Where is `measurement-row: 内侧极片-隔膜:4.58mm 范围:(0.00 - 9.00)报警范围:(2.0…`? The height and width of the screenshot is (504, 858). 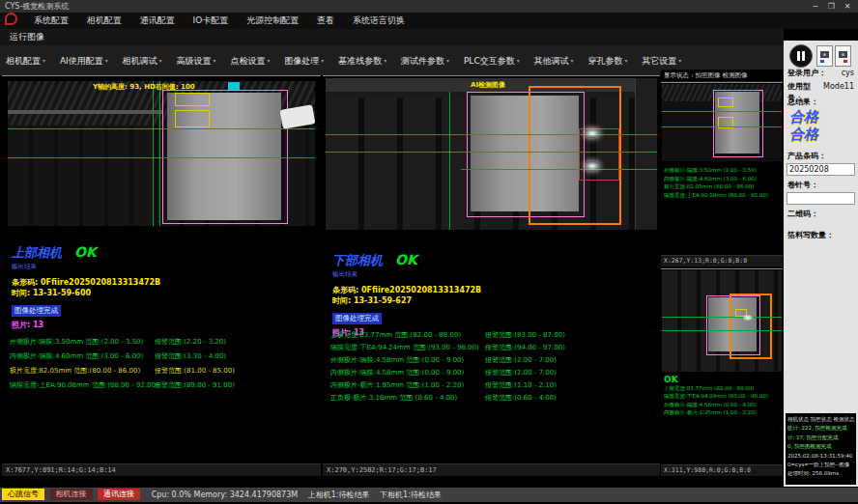
measurement-row: 内侧极片-隔膜:4.58mm 范围:(0.00 - 9.00)报警范围:(2.0… is located at coordinates (448, 373).